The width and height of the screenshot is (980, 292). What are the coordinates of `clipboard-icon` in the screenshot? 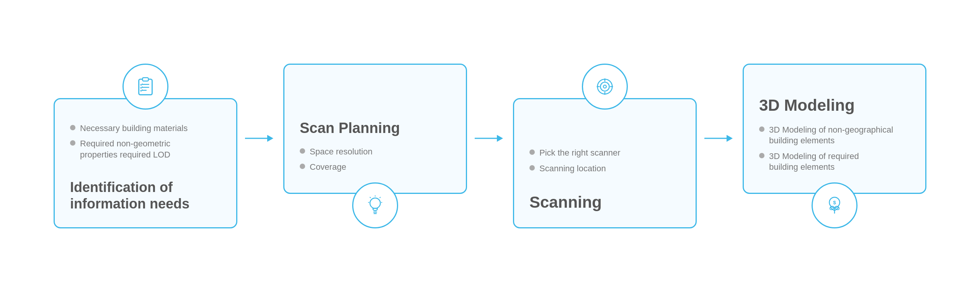 It's located at (145, 87).